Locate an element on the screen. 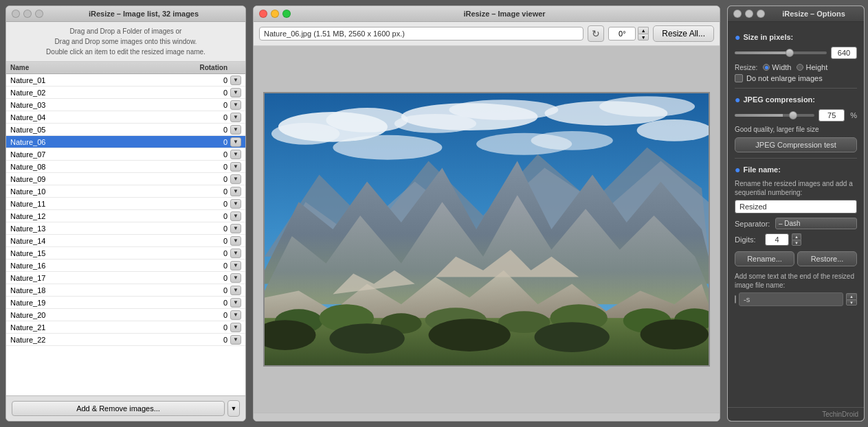 The image size is (868, 427). list-item: Nature_07 0 ▼ is located at coordinates (126, 154).